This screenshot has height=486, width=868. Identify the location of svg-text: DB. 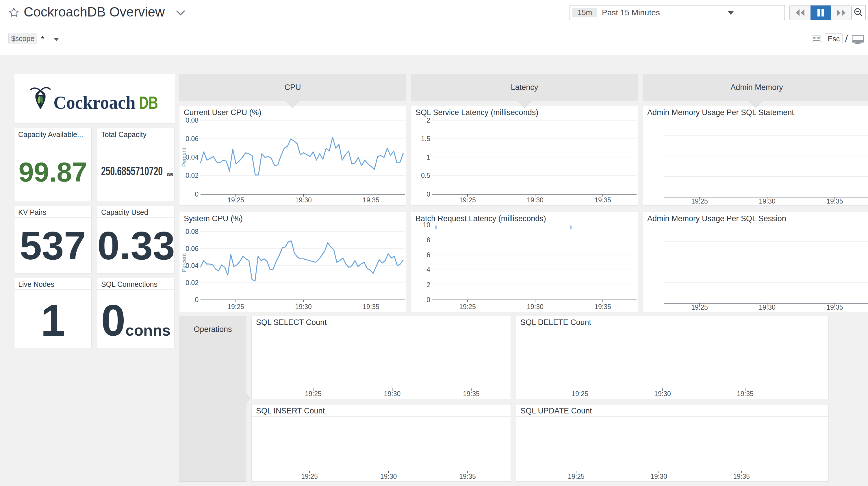
(148, 103).